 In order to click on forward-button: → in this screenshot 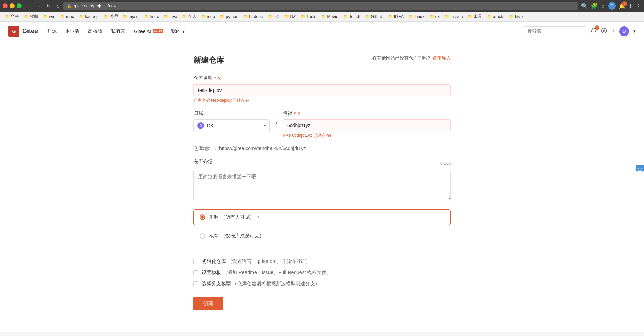, I will do `click(38, 6)`.